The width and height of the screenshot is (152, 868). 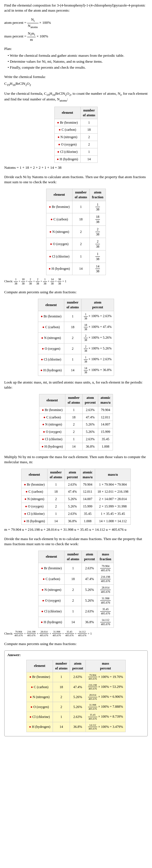 What do you see at coordinates (73, 622) in the screenshot?
I see `at-h-6: 14` at bounding box center [73, 622].